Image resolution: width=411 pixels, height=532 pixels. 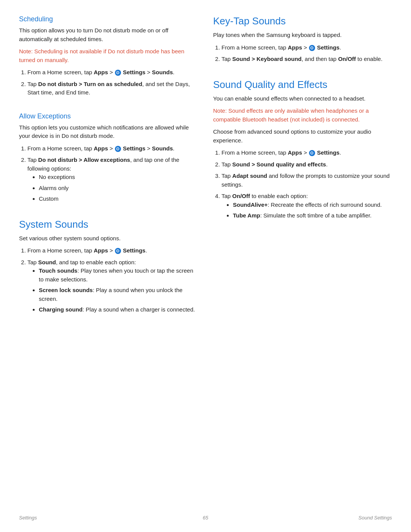 What do you see at coordinates (347, 59) in the screenshot?
I see `onoff-bold-1: On/Off` at bounding box center [347, 59].